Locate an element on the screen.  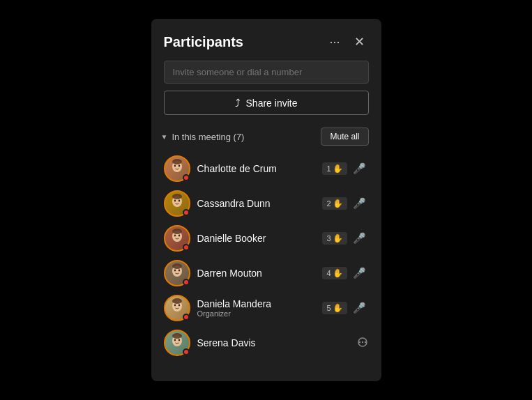
participant-name: Darren Mouton is located at coordinates (257, 273).